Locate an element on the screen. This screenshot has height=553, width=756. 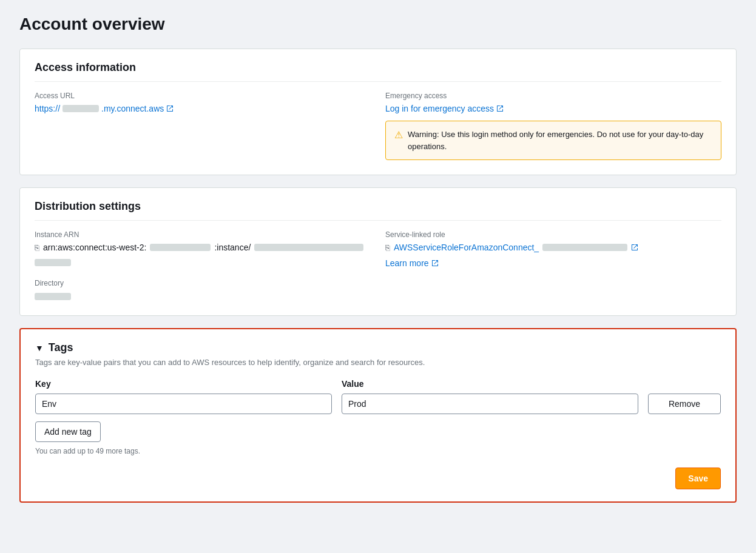
emergency-link-wrapper: Log in for emergency access is located at coordinates (553, 109).